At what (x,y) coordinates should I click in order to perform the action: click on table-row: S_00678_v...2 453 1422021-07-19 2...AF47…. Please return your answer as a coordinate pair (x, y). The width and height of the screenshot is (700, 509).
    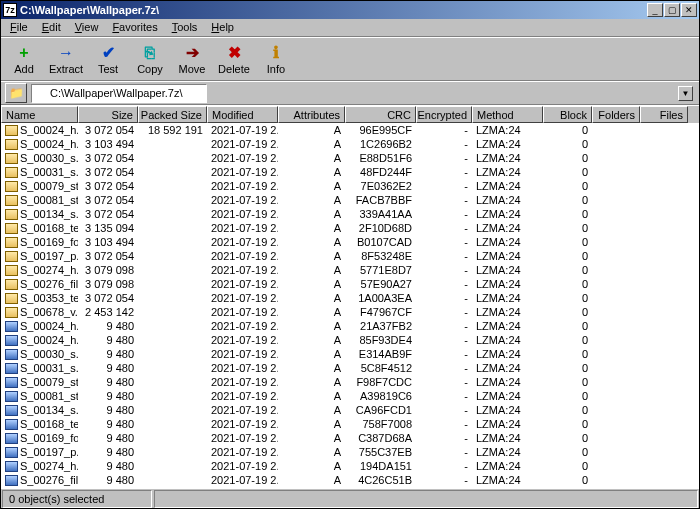
    Looking at the image, I should click on (350, 312).